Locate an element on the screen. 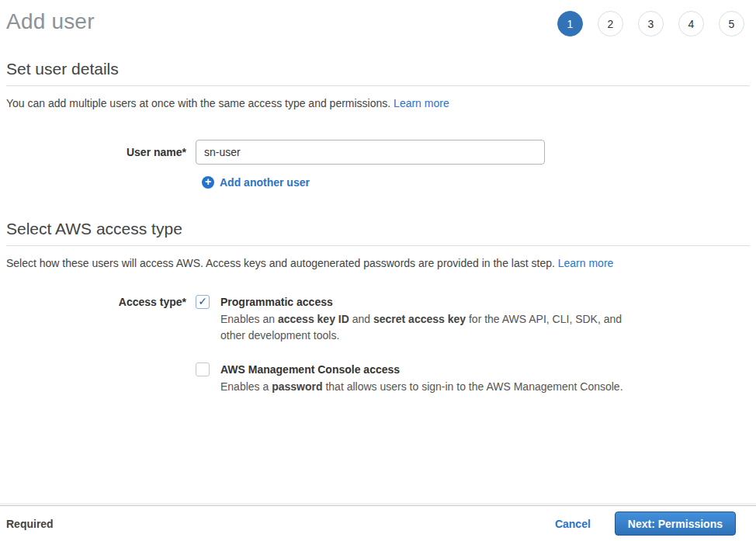 The width and height of the screenshot is (756, 541). cancel-button: Cancel is located at coordinates (573, 524).